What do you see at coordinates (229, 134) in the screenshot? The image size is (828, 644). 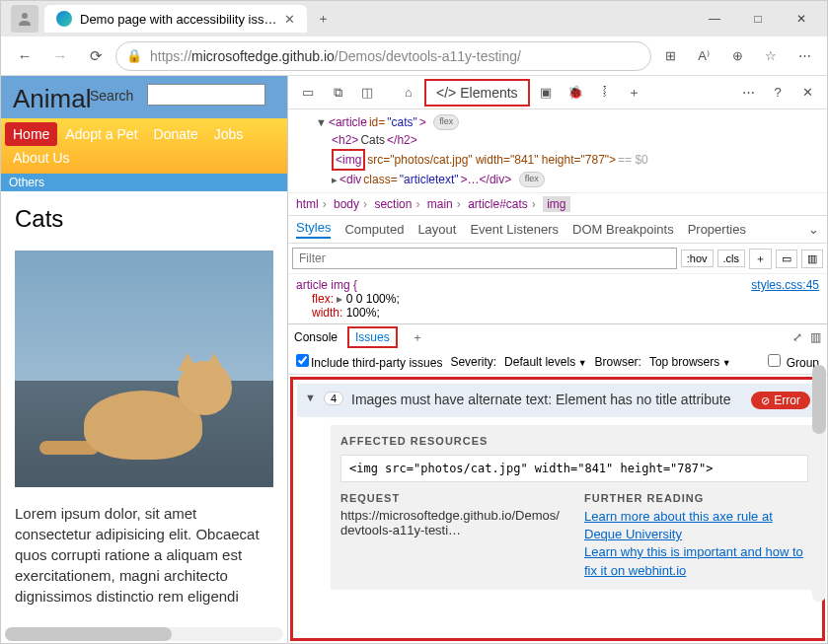 I see `nav-jobs: Jobs` at bounding box center [229, 134].